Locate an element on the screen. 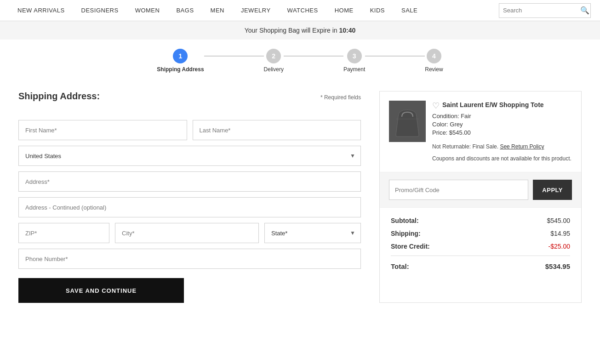  product-name: Saint Laurent E/W Shopping Tote is located at coordinates (493, 105).